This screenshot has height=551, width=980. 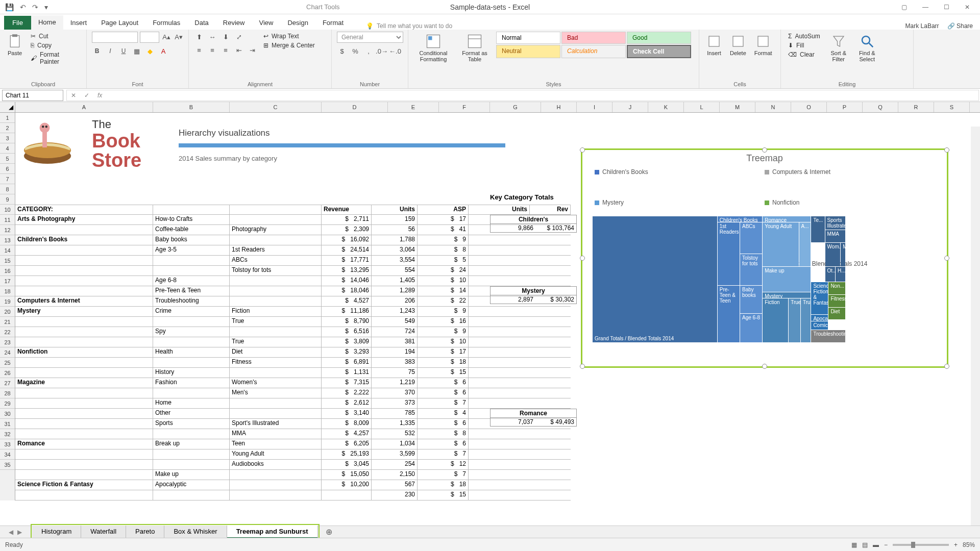 I want to click on row-header: 12, so click(x=7, y=230).